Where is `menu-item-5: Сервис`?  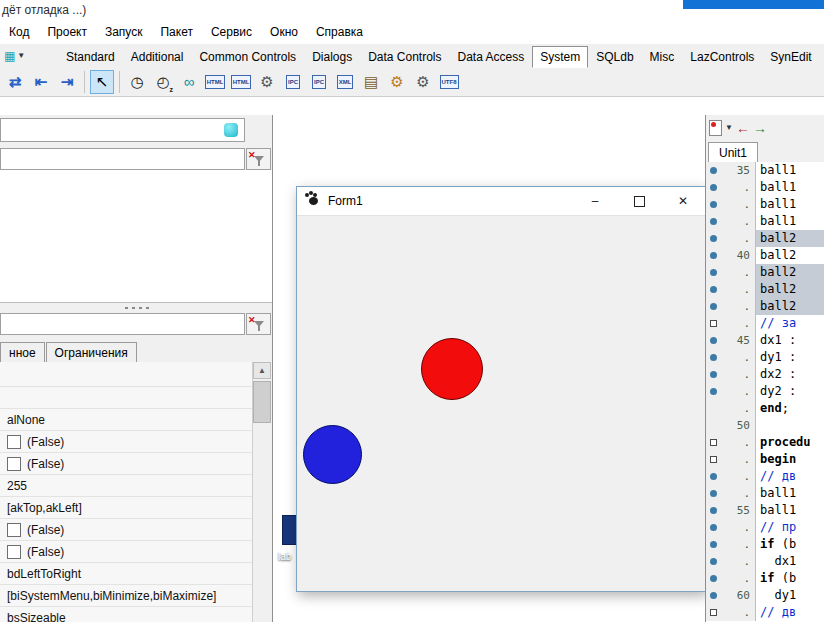 menu-item-5: Сервис is located at coordinates (232, 32).